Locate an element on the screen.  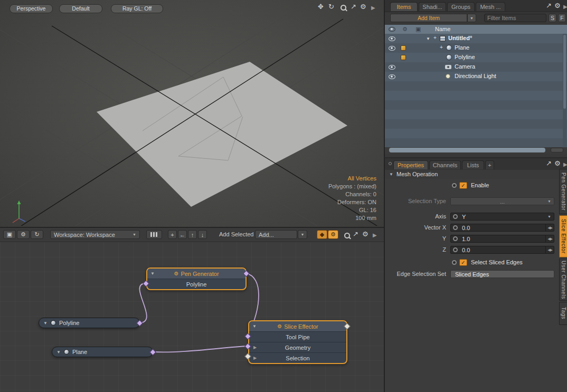
workspace-dropdown: Workspace: Workspace ▼ is located at coordinates (95, 234).